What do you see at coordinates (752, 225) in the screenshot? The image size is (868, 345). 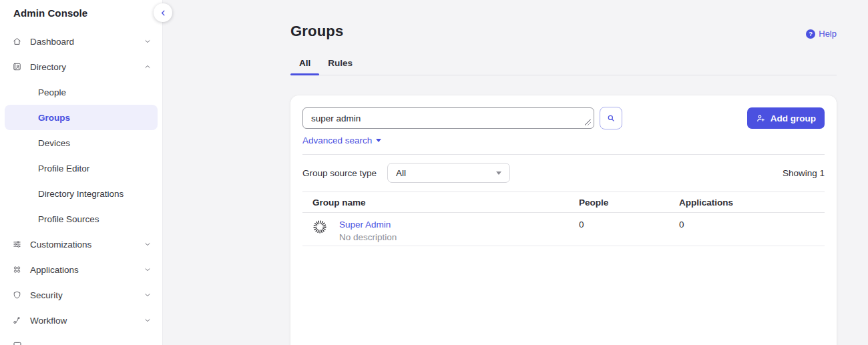 I see `applications-count: 0` at bounding box center [752, 225].